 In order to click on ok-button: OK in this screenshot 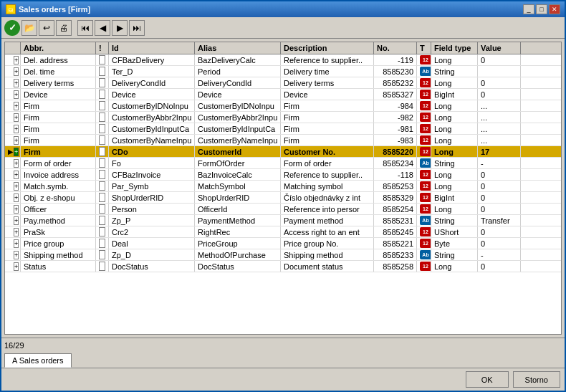, I will do `click(487, 380)`.